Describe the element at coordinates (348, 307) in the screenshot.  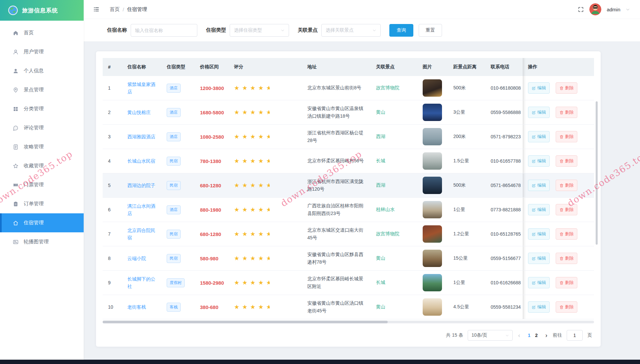
I see `table-row: 10 老街客栈 客栈 380-680 ★★★★★ 安徽省黄山市黄山区汤口镇老街4…` at that location.